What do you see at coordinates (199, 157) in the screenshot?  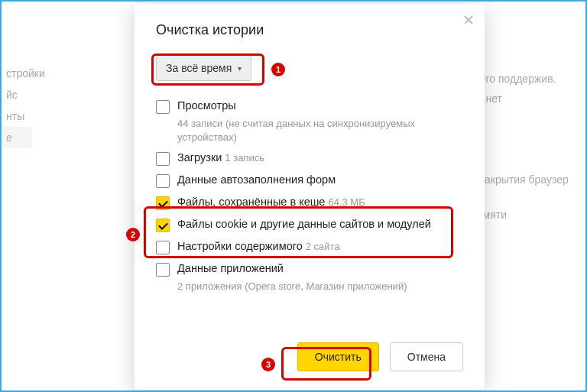 I see `option-label: Загрузки` at bounding box center [199, 157].